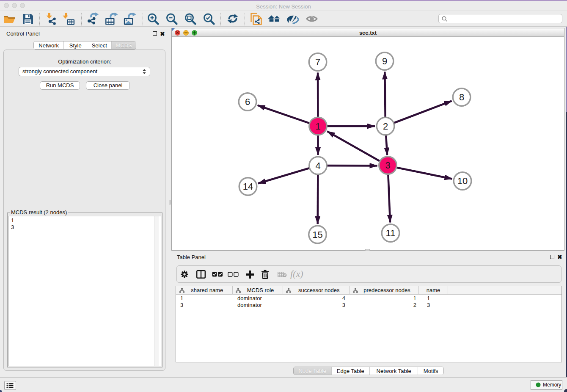  What do you see at coordinates (462, 181) in the screenshot?
I see `svg-text: 10` at bounding box center [462, 181].